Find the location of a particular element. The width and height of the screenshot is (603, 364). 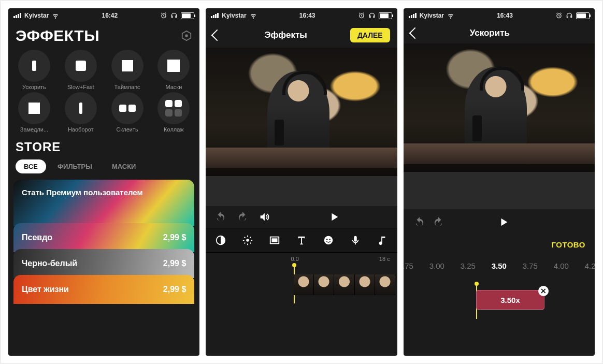

card-premium: Стать Премиум пользователем is located at coordinates (104, 203).